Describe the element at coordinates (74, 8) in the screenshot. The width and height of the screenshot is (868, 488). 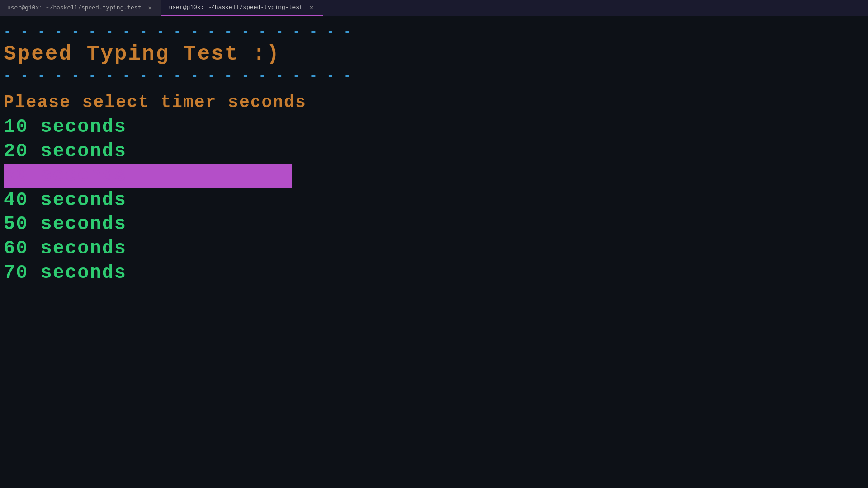
I see `tab-1-label: user@g10x: ~/haskell/speed-typing-test` at that location.